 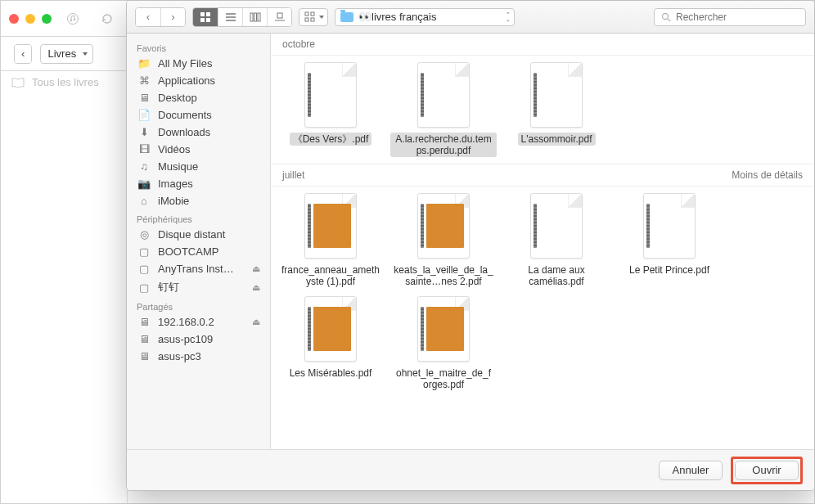 What do you see at coordinates (444, 344) in the screenshot?
I see `file-item: ohnet_le_maitre_de_forges.pdf` at bounding box center [444, 344].